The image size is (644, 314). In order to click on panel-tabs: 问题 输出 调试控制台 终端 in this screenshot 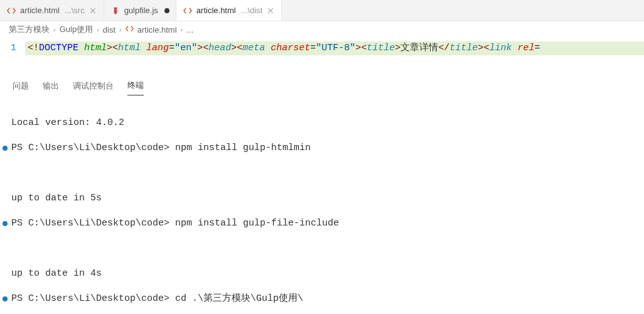, I will do `click(322, 85)`.